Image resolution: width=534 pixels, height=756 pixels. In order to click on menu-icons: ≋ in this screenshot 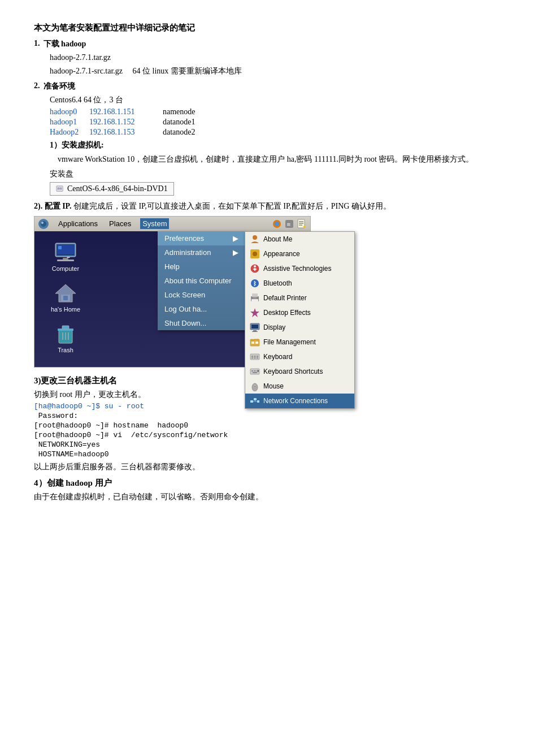, I will do `click(289, 224)`.